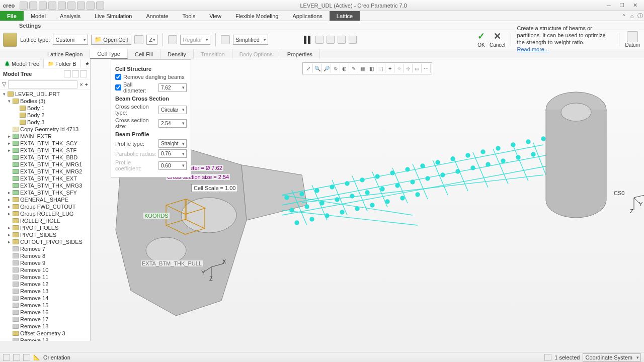 The image size is (644, 362). I want to click on status-filter-icon, so click(548, 357).